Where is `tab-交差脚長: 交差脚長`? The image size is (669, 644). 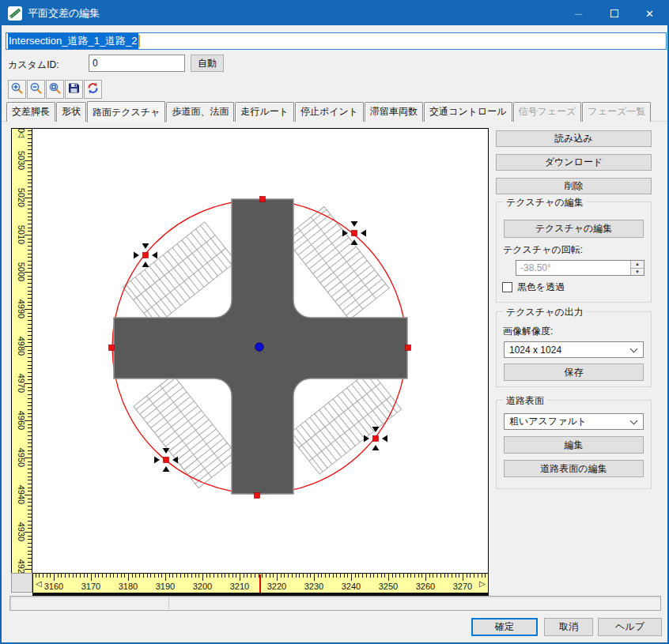
tab-交差脚長: 交差脚長 is located at coordinates (31, 112).